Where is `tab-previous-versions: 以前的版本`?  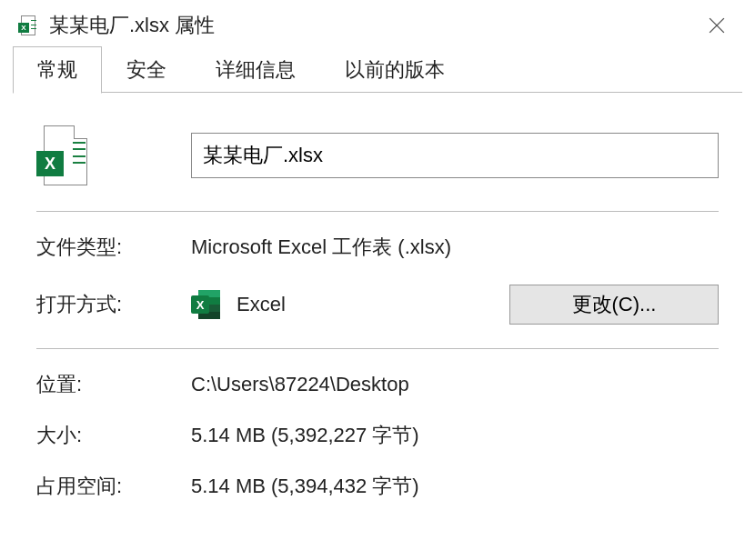 tab-previous-versions: 以前的版本 is located at coordinates (395, 69).